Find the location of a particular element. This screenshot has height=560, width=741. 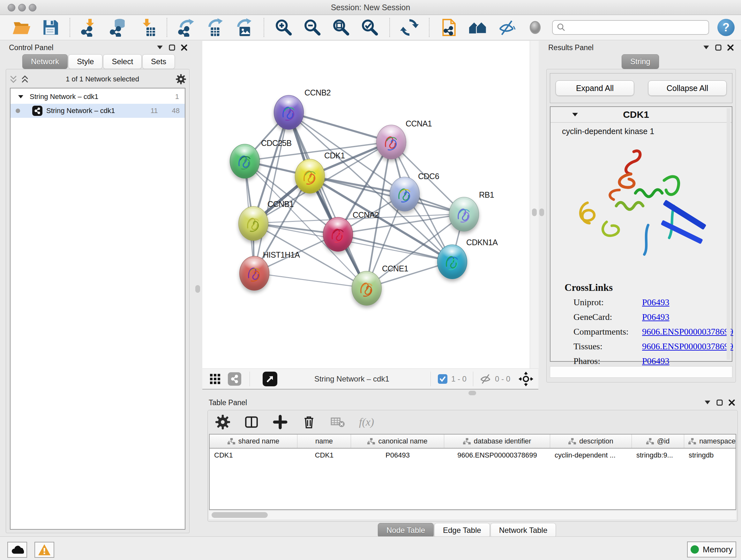

tab-node-table: Node Table is located at coordinates (406, 530).